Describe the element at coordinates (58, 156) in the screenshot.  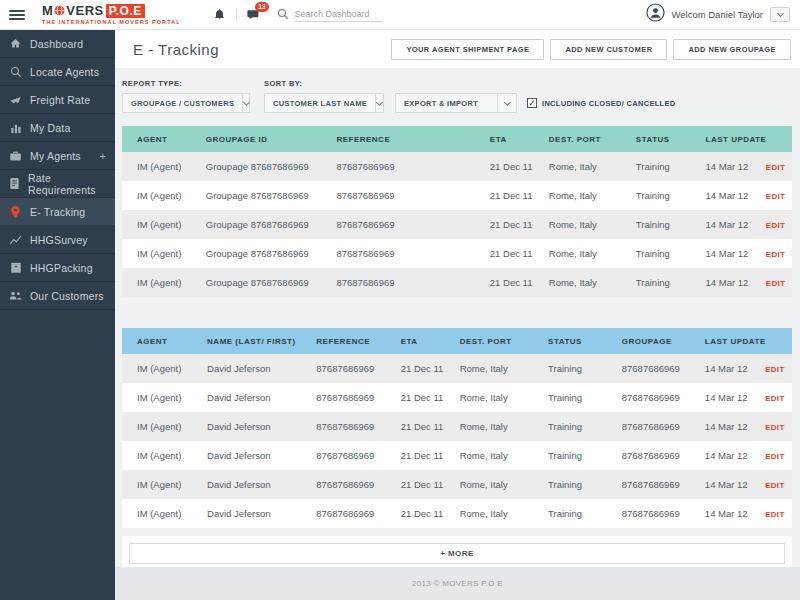
I see `sidebar-item-my-agents: My Agents+` at that location.